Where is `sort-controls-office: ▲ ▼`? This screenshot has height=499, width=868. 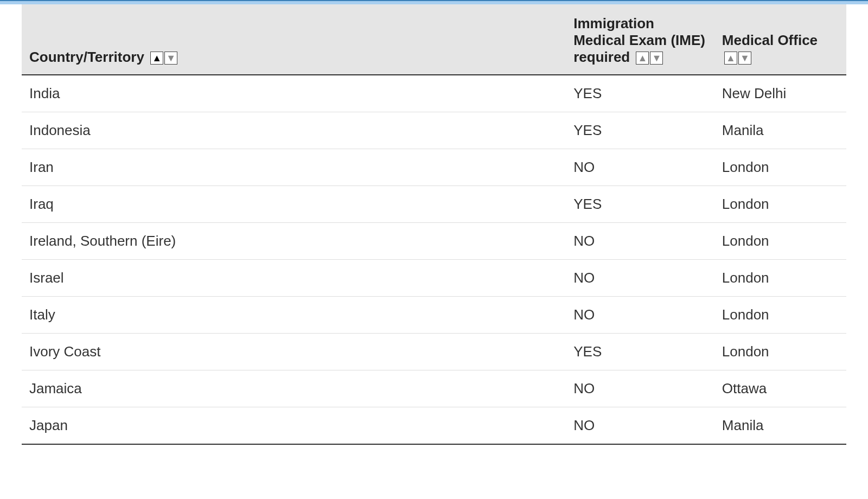
sort-controls-office: ▲ ▼ is located at coordinates (738, 58).